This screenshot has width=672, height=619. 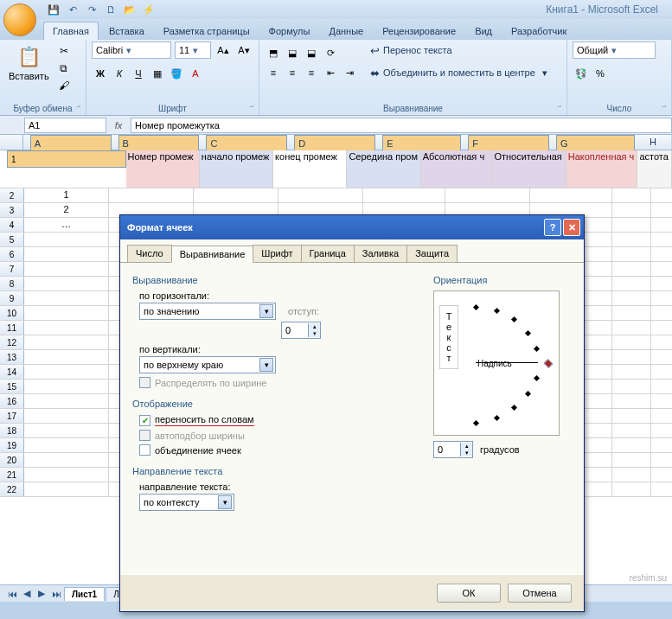 I want to click on grow-font-icon: A▴, so click(x=223, y=50).